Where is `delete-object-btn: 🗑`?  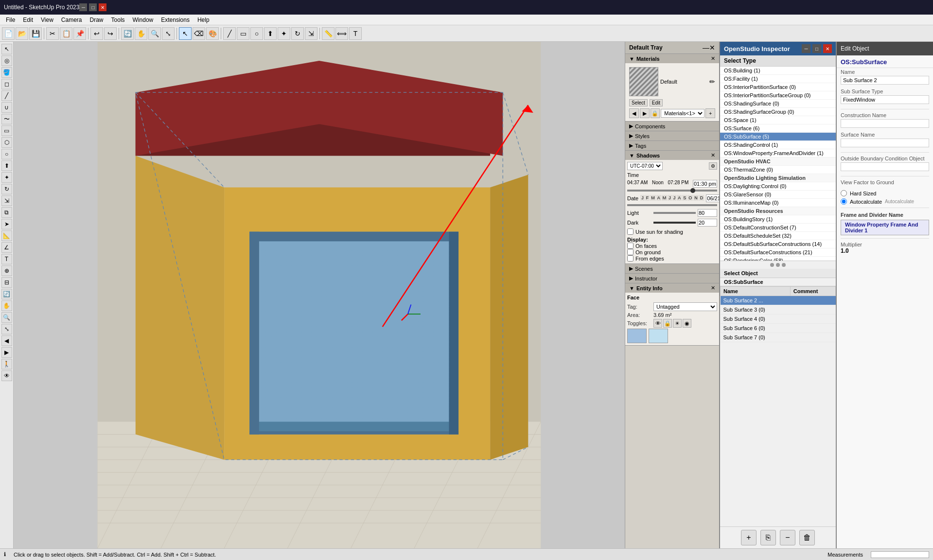 delete-object-btn: 🗑 is located at coordinates (807, 538).